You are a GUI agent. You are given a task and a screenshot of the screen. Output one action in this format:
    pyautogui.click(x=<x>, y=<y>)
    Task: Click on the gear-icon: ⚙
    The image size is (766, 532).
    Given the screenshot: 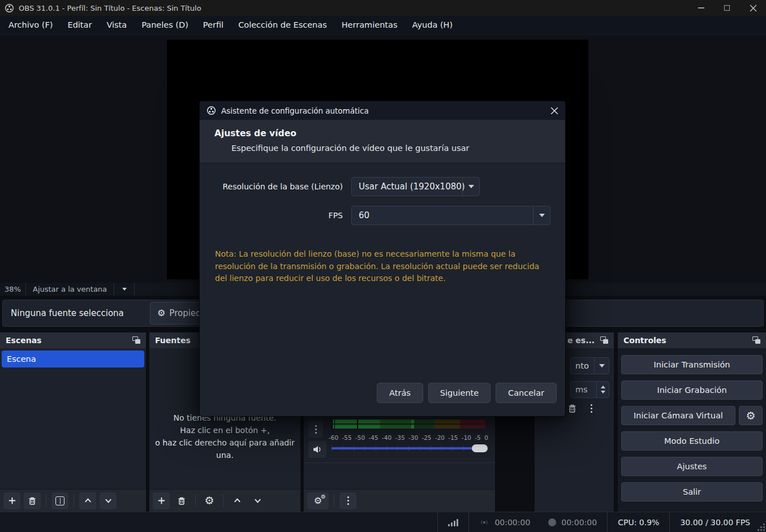 What is the action you would take?
    pyautogui.click(x=750, y=416)
    